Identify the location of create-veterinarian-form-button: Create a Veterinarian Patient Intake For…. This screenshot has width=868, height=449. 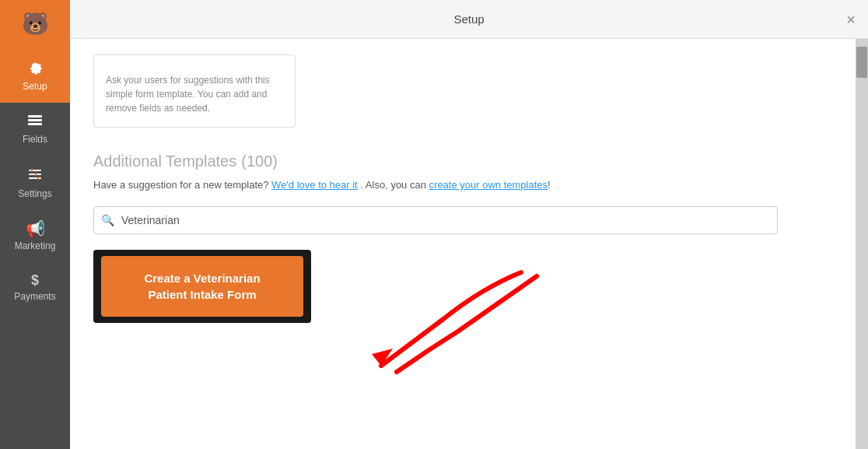
(202, 286).